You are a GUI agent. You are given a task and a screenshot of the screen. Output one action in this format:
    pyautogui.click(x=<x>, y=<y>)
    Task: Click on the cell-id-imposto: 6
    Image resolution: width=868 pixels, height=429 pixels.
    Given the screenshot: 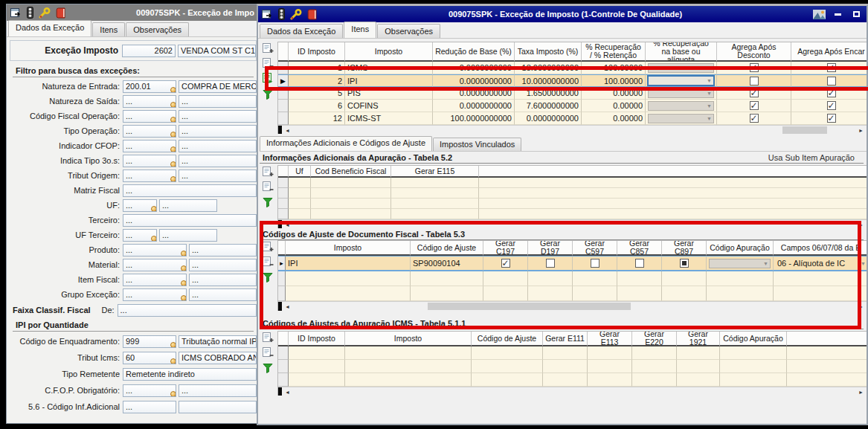 What is the action you would take?
    pyautogui.click(x=317, y=106)
    